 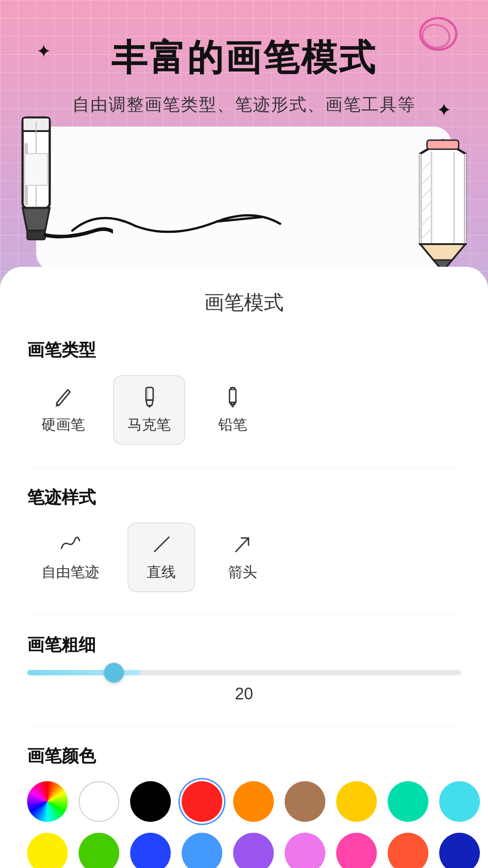 What do you see at coordinates (63, 425) in the screenshot?
I see `hard-pen-label: 硬画笔` at bounding box center [63, 425].